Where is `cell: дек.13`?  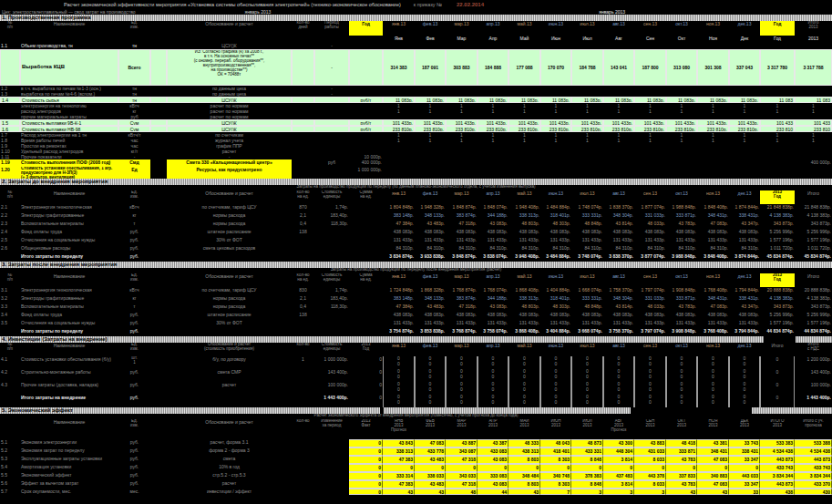
cell: дек.13 is located at coordinates (745, 281).